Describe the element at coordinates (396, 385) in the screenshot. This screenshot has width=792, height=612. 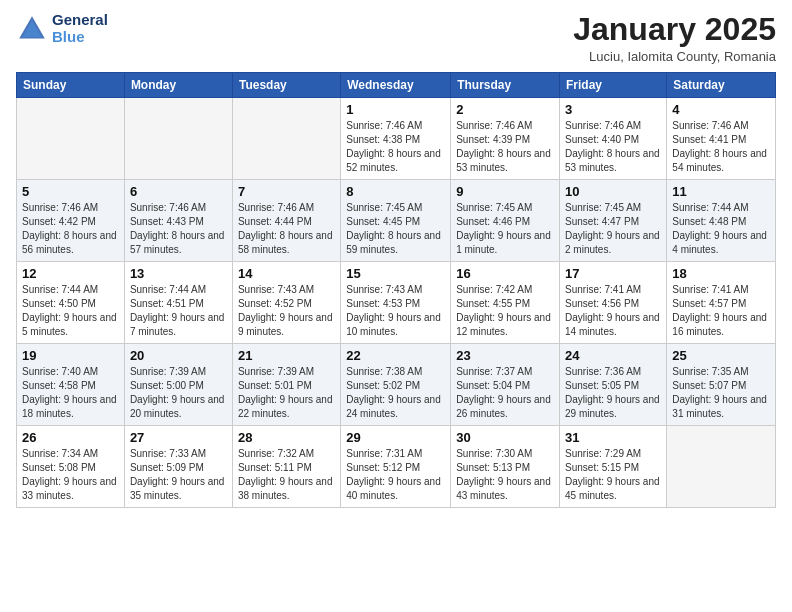
I see `table-row: 22Sunrise: 7:38 AM Sunset: 5:02 PM Dayli…` at that location.